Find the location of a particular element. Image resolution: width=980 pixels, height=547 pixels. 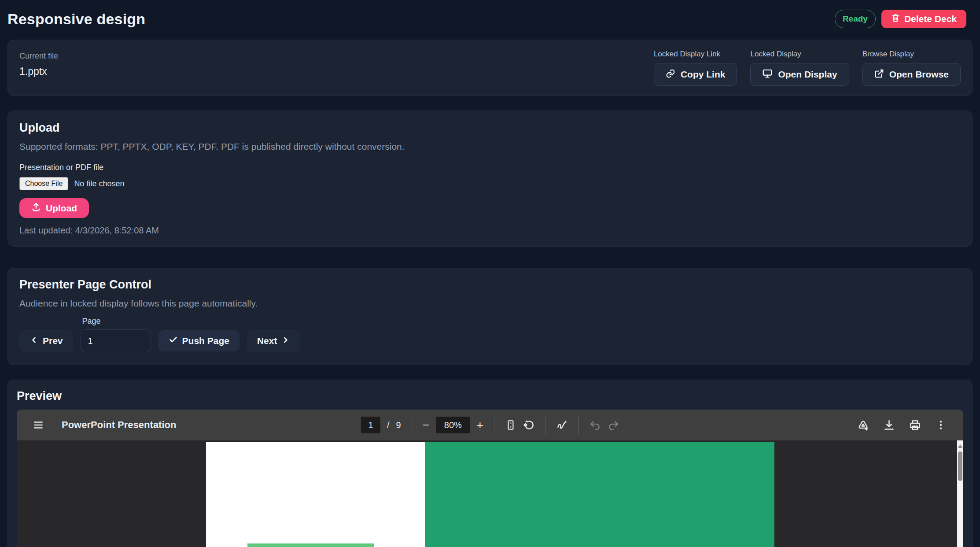

upload-heading: Upload is located at coordinates (490, 128).